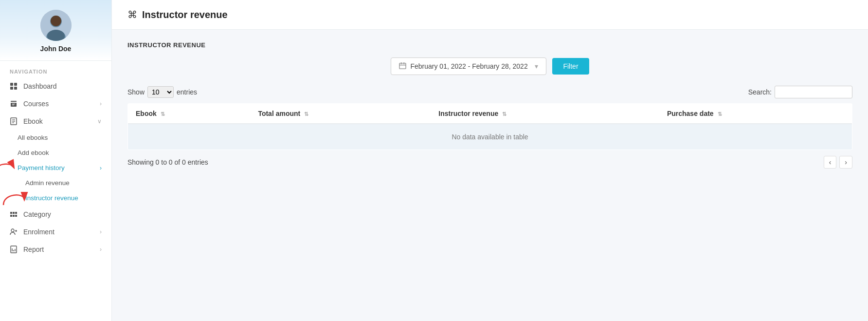 The height and width of the screenshot is (321, 868). What do you see at coordinates (490, 45) in the screenshot?
I see `section-title: INSTRUCTOR REVENUE` at bounding box center [490, 45].